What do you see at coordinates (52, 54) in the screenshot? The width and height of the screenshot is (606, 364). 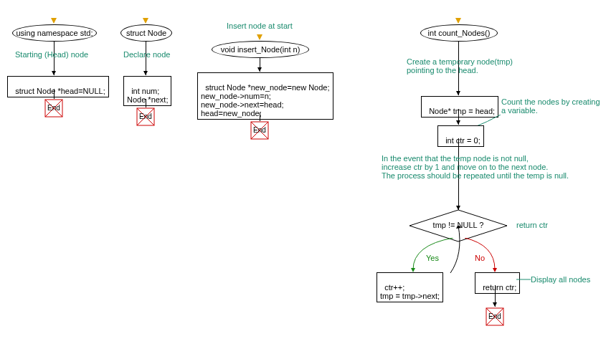 I see `annotation-head-node: Starting (Head) node` at bounding box center [52, 54].